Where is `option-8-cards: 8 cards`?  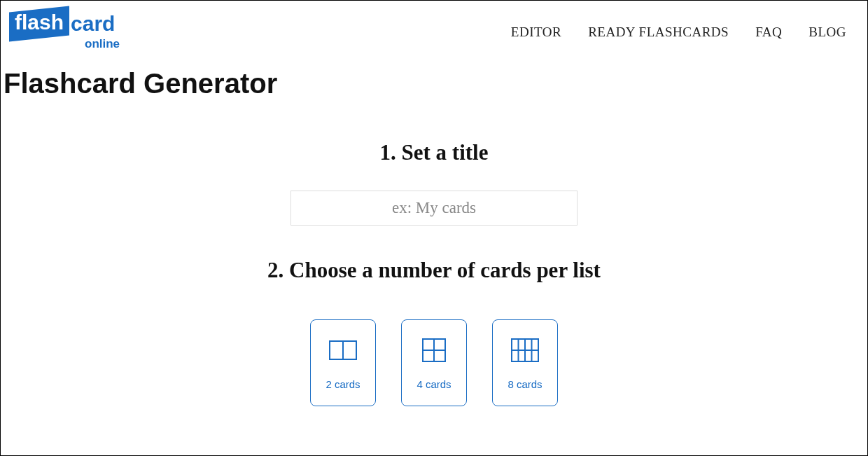
option-8-cards: 8 cards is located at coordinates (525, 363).